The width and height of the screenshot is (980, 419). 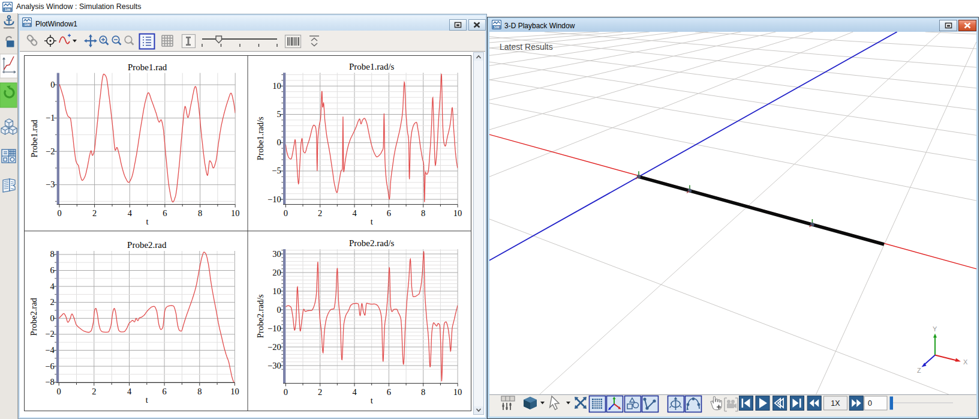 I want to click on svg-text: X, so click(x=966, y=362).